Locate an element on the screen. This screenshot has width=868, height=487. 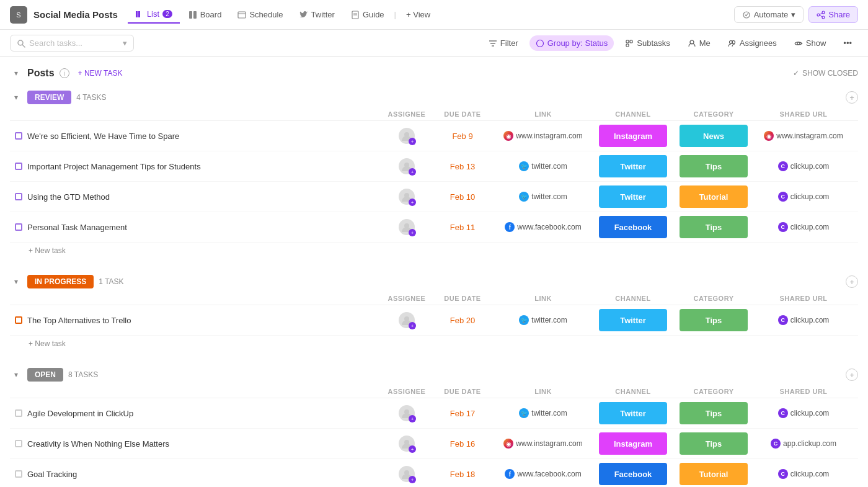
group-add-inprogress: + is located at coordinates (852, 282).